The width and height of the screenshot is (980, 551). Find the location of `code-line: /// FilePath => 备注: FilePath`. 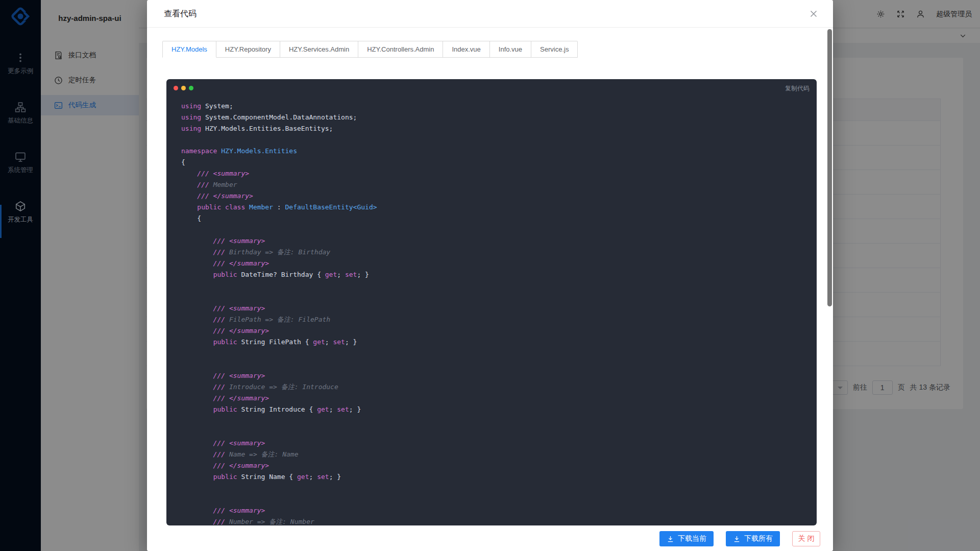

code-line: /// FilePath => 备注: FilePath is located at coordinates (499, 320).